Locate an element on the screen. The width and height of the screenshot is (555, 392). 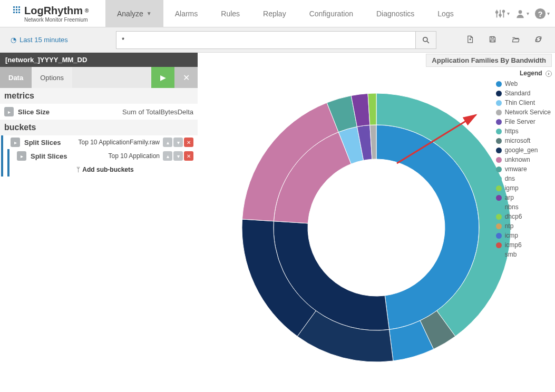
time-picker: ◔ Last 15 minutes is located at coordinates (53, 40).